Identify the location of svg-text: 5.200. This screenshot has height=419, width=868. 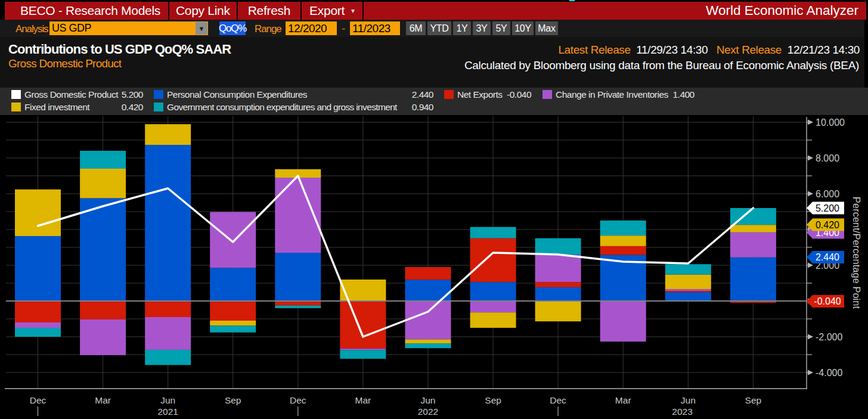
(827, 209).